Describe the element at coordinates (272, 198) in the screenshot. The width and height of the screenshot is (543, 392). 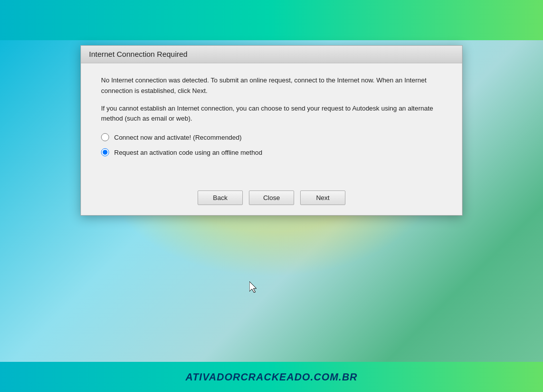
I see `dialog-buttons: Back Close Next` at that location.